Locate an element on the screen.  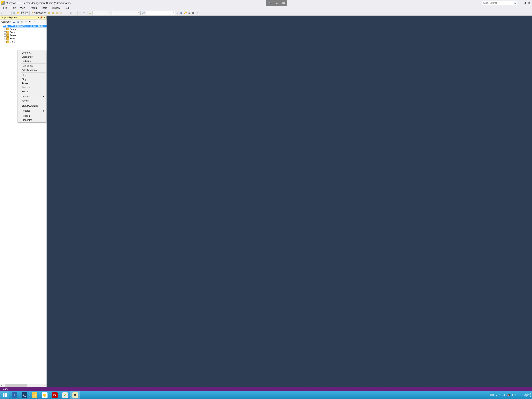
system-tray: ⌨ ▴ 🏳 🖧 🔇 ENG is located at coordinates (504, 395).